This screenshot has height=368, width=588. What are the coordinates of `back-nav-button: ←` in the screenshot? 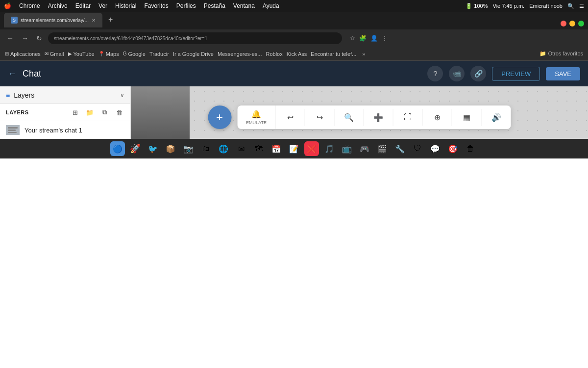 It's located at (10, 38).